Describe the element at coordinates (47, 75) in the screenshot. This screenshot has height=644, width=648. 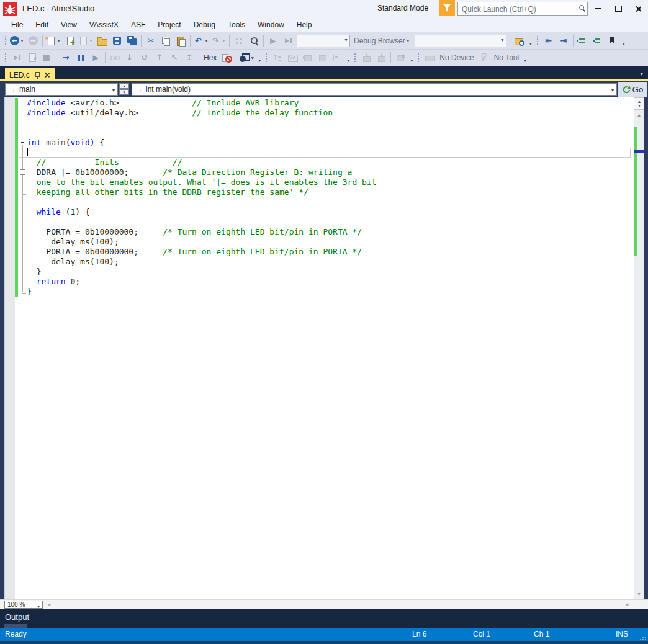
I see `tab-close-icon` at that location.